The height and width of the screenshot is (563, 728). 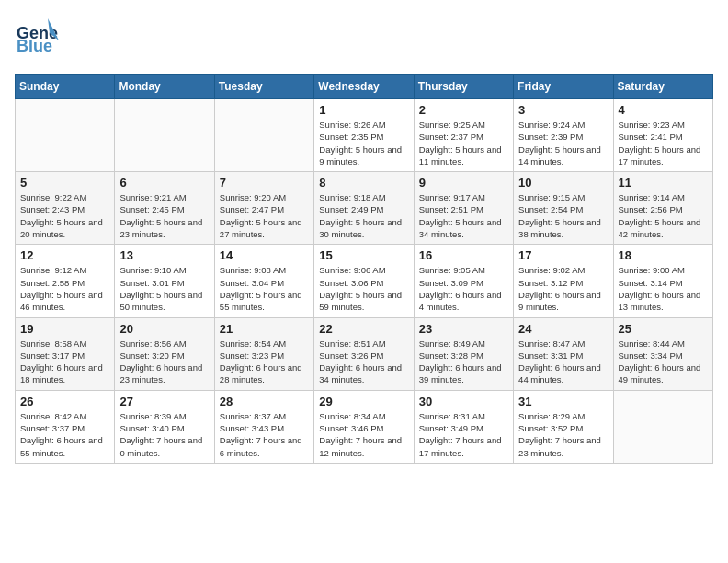 What do you see at coordinates (65, 282) in the screenshot?
I see `calendar-cell: 12Sunrise: 9:12 AM Sunset: 2:58 PM Dayli…` at bounding box center [65, 282].